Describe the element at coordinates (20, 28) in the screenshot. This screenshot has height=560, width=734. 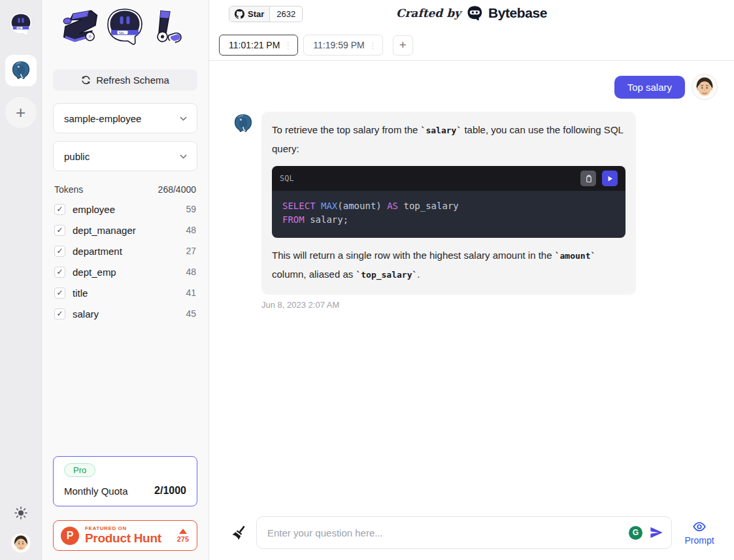
I see `svg-text: SQL` at that location.